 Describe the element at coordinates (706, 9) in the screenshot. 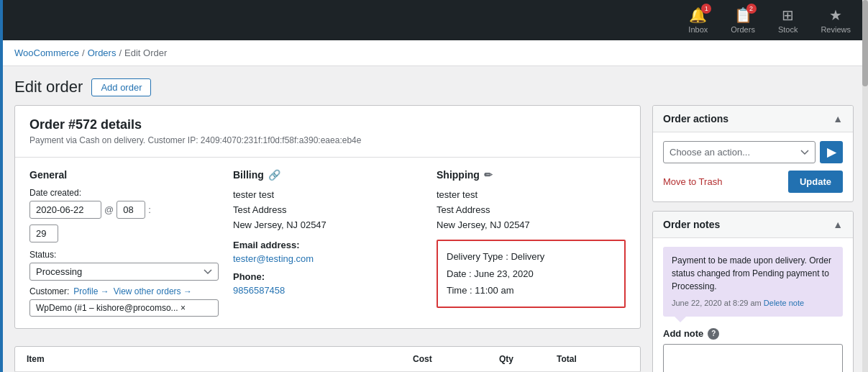

I see `inbox-badge: 1` at that location.